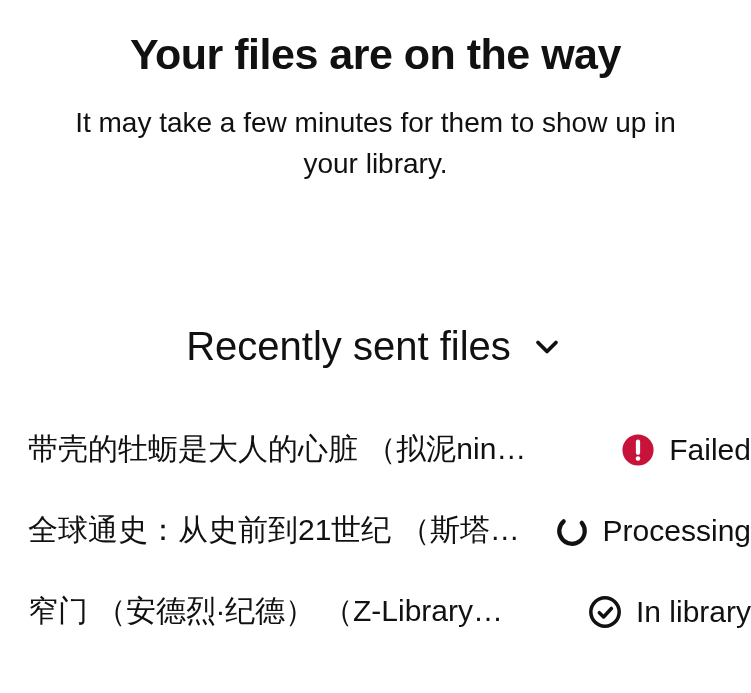  What do you see at coordinates (605, 612) in the screenshot?
I see `check-circle-icon` at bounding box center [605, 612].